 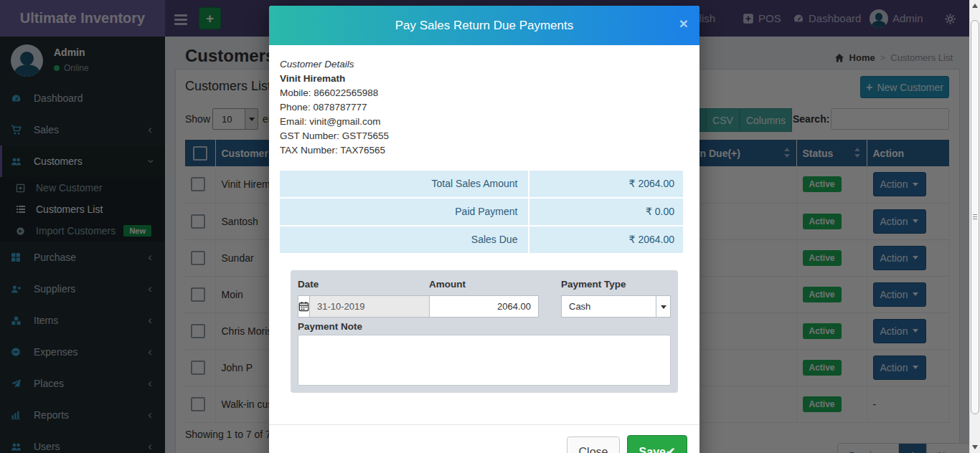 I want to click on payment-note-label: Payment Note, so click(x=330, y=327).